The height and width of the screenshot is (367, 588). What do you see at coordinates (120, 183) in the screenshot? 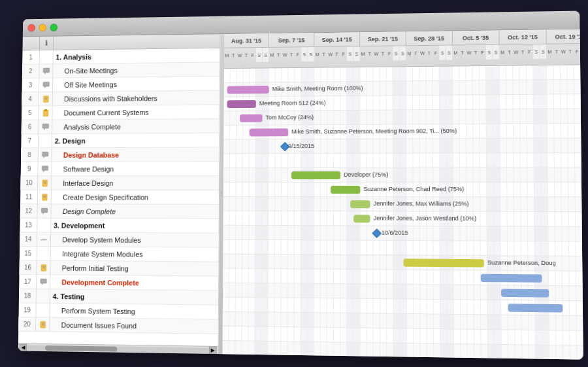
I see `task-row: 10Interface Design` at bounding box center [120, 183].